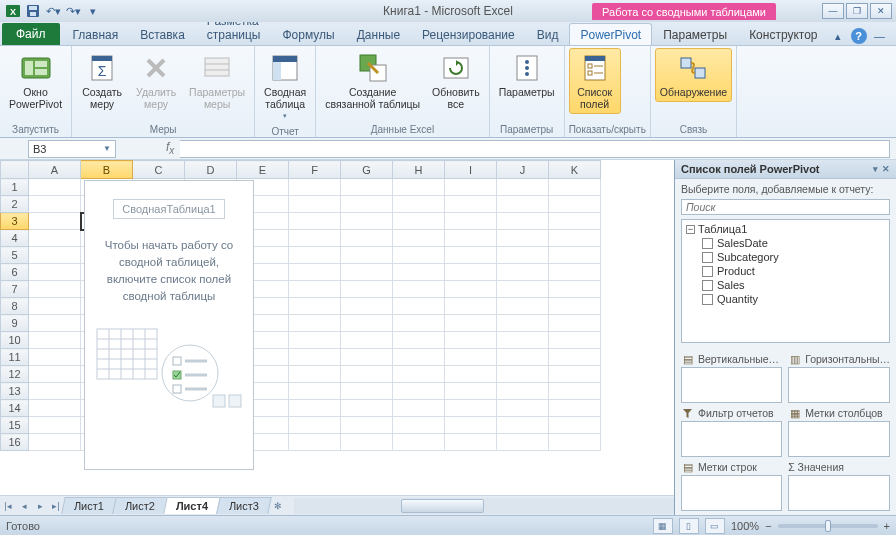  Describe the element at coordinates (308, 34) in the screenshot. I see `tab-formulas: Формулы` at that location.